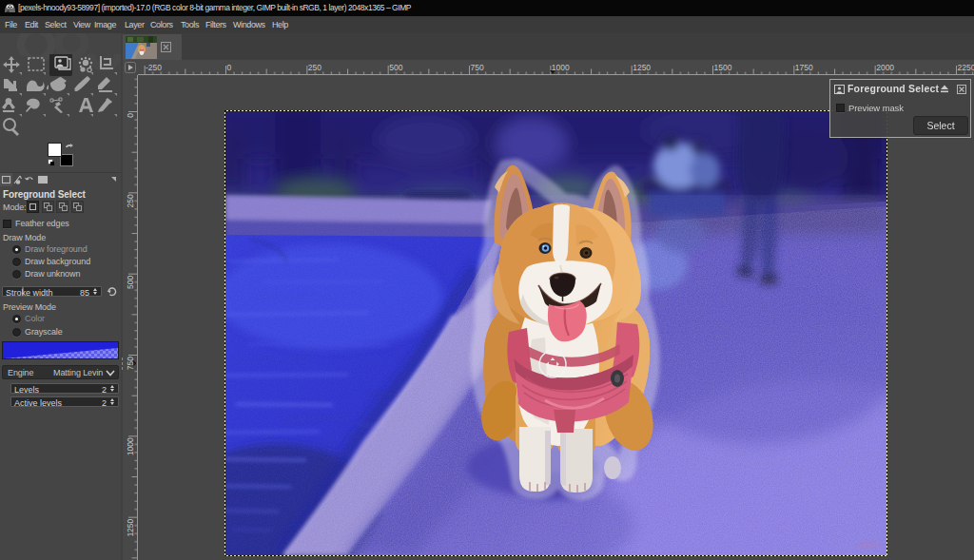 This screenshot has width=974, height=560. Describe the element at coordinates (805, 68) in the screenshot. I see `svg-text: 1750` at that location.